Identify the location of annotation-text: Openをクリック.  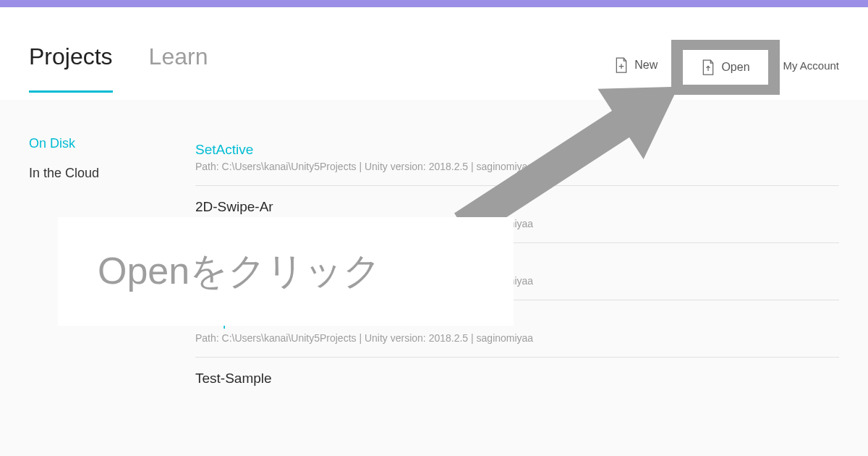
(239, 271).